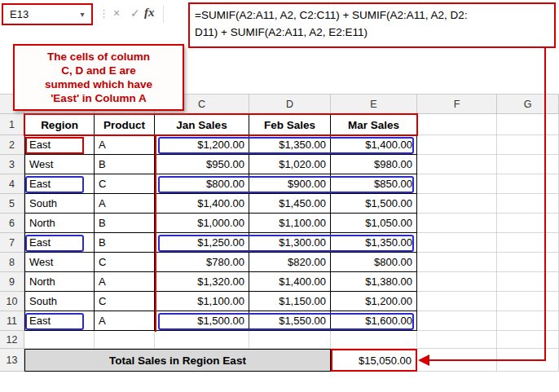 This screenshot has height=392, width=559. Describe the element at coordinates (457, 165) in the screenshot. I see `cell-f3` at that location.